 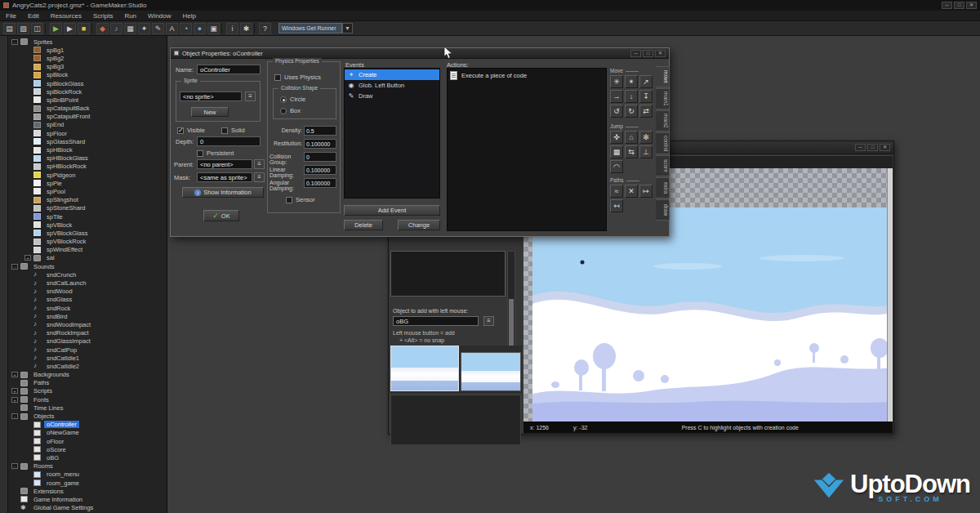 What do you see at coordinates (87, 250) in the screenshot?
I see `tree-row: spWindEffect` at bounding box center [87, 250].